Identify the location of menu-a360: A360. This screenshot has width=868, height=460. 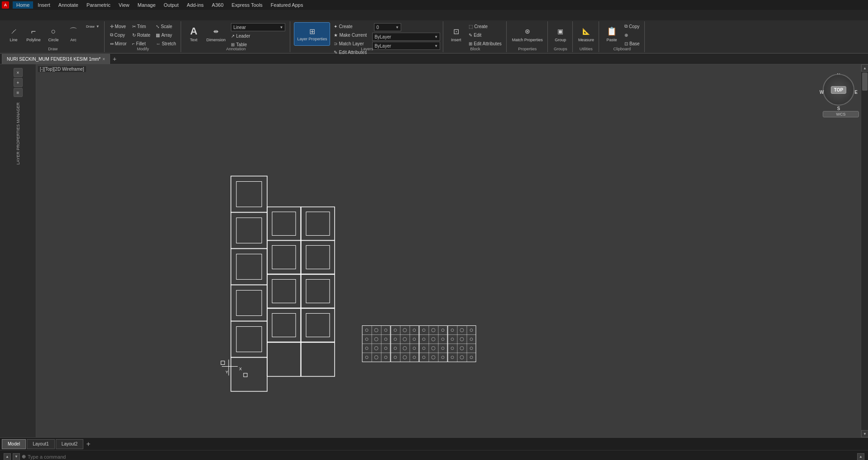
(218, 5).